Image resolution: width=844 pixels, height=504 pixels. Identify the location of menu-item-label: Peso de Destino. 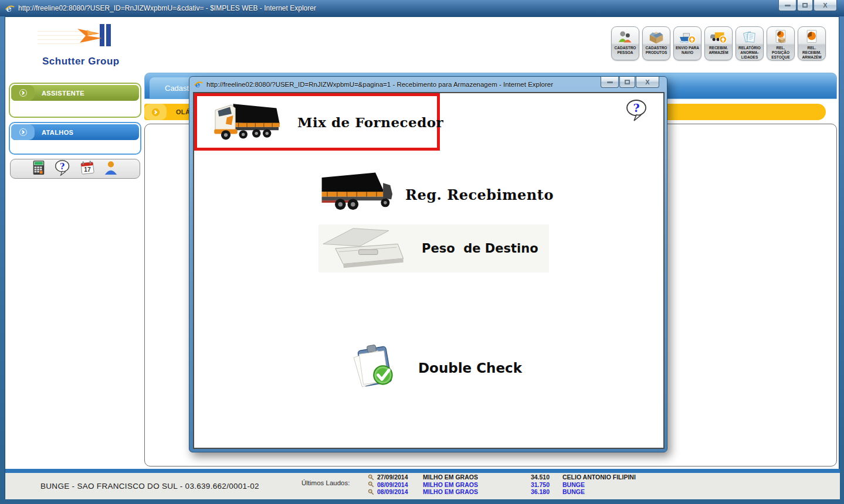
(480, 248).